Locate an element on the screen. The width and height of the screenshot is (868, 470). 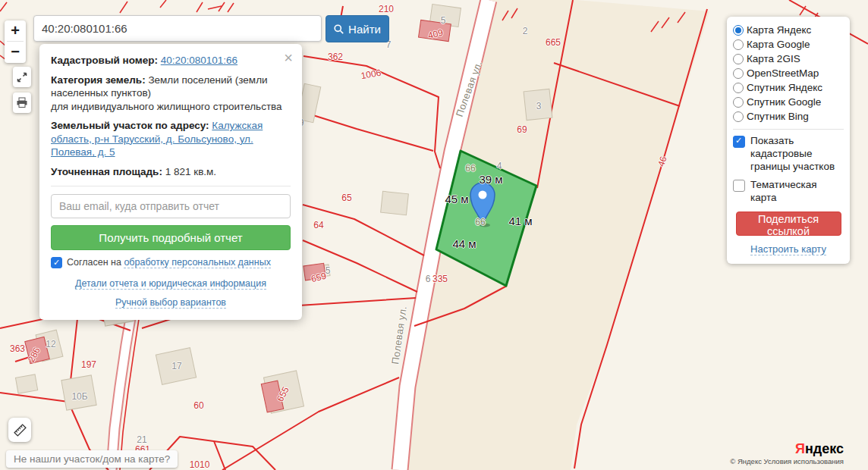
close-icon: × is located at coordinates (288, 58).